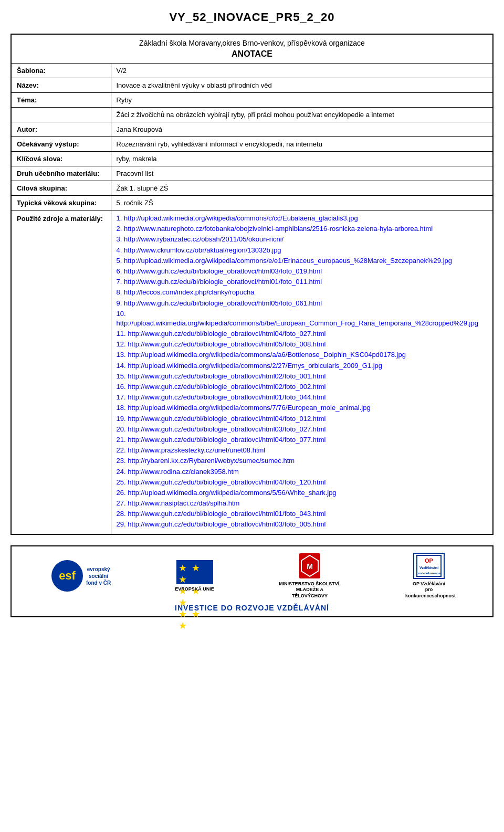 The image size is (504, 832). Describe the element at coordinates (61, 144) in the screenshot. I see `vystup-label: Očekávaný výstup:` at that location.